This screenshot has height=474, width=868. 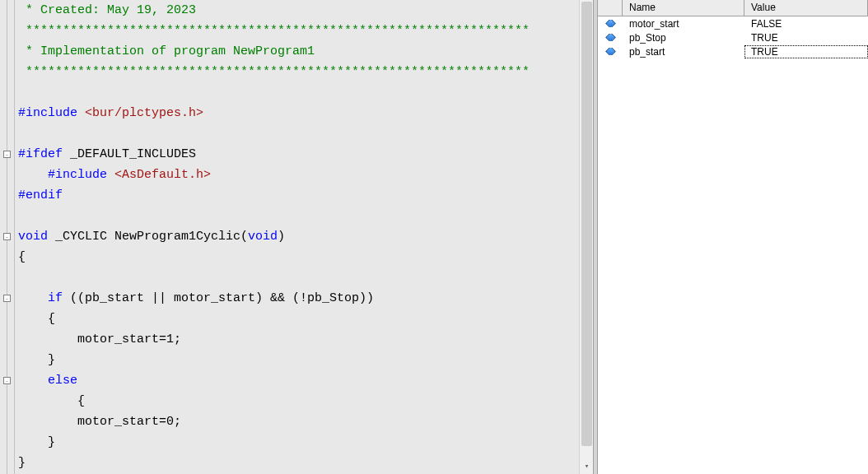 I want to click on code-line: #endif, so click(x=306, y=196).